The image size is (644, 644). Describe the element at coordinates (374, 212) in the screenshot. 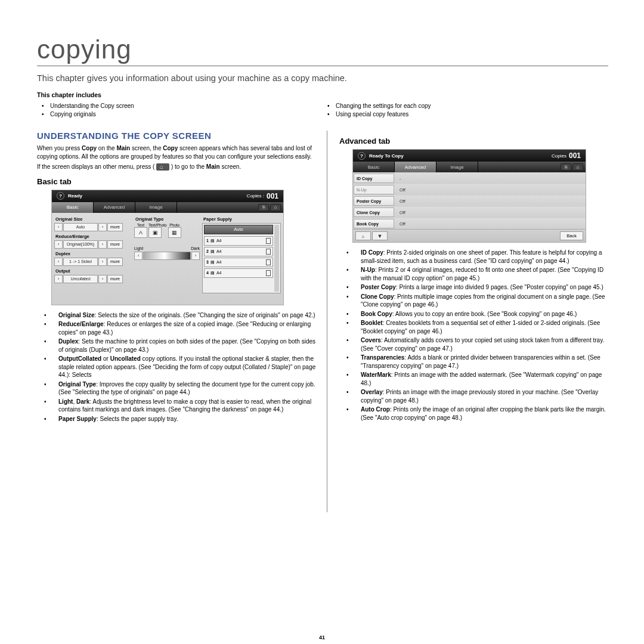

I see `row-button: Clone Copy` at that location.